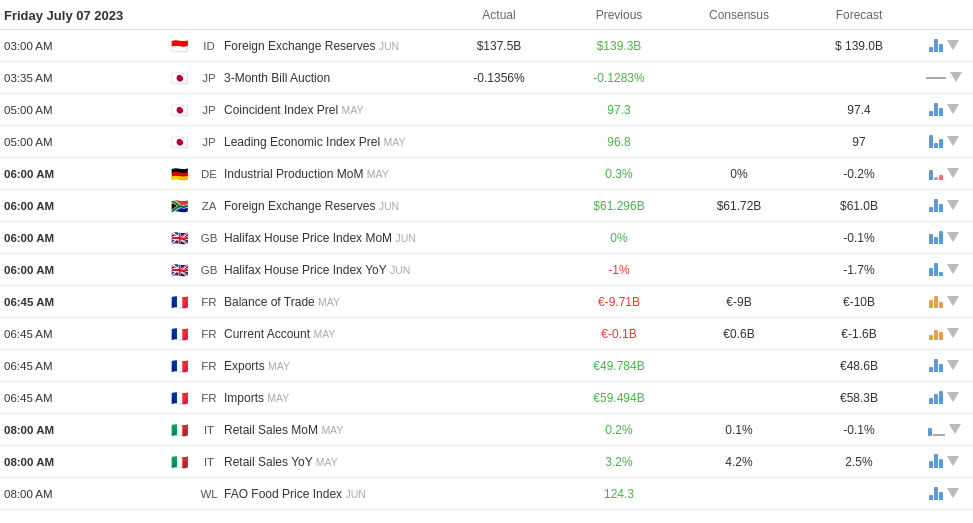 Image resolution: width=973 pixels, height=523 pixels. Describe the element at coordinates (739, 16) in the screenshot. I see `consensus-header: Consensus` at that location.